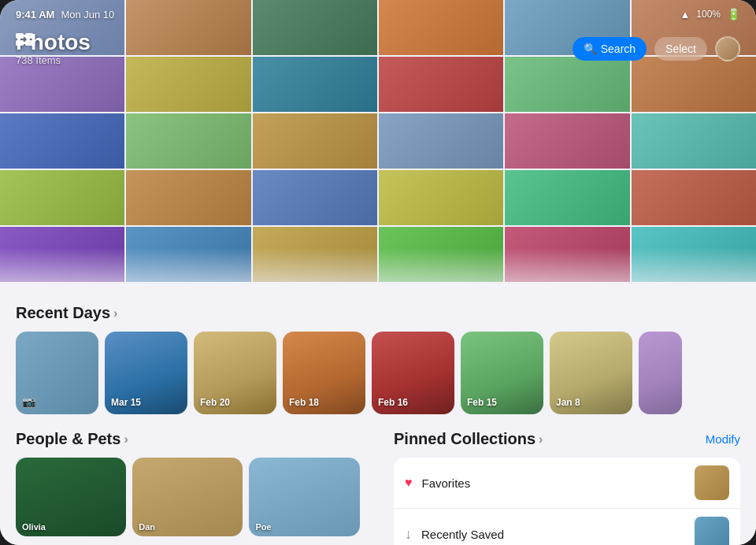 This screenshot has width=756, height=545. Describe the element at coordinates (187, 497) in the screenshot. I see `person-card-2: Dan` at that location.